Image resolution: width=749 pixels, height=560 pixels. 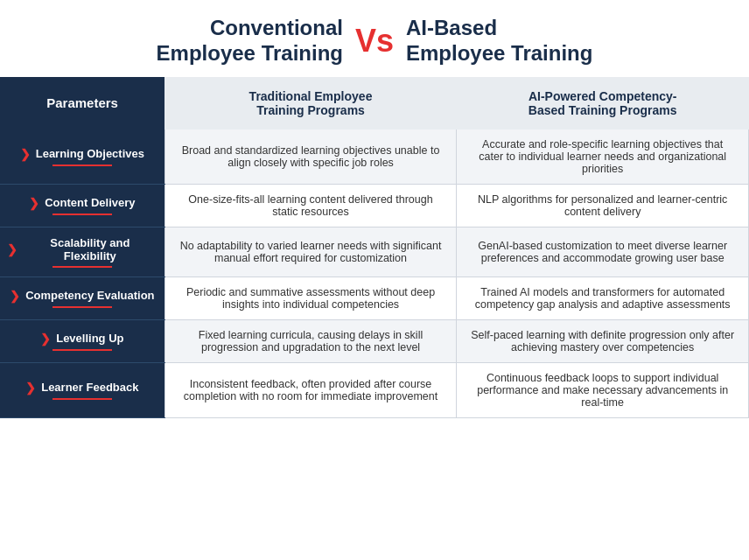 I want to click on ai-cell-3: Trained AI models and transformers for a…, so click(x=603, y=298).